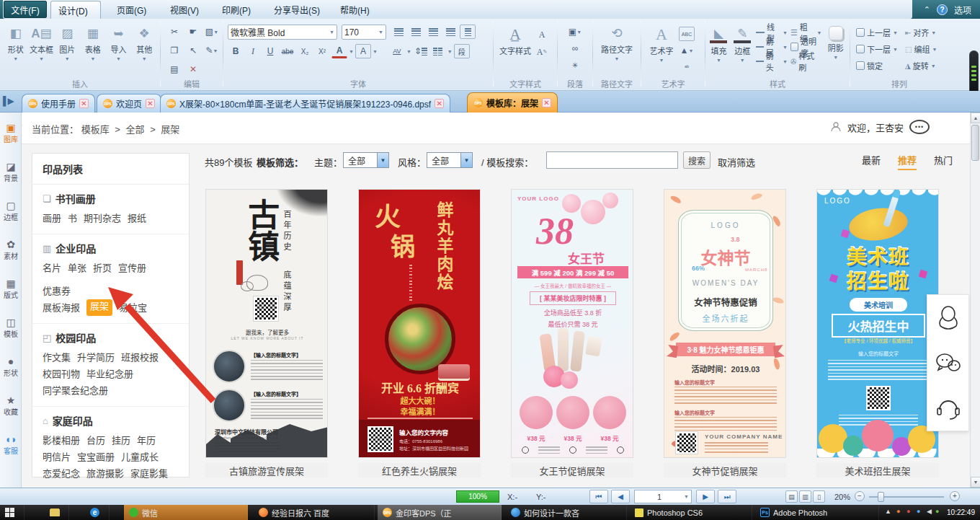  I want to click on font-color-button: A, so click(339, 51).